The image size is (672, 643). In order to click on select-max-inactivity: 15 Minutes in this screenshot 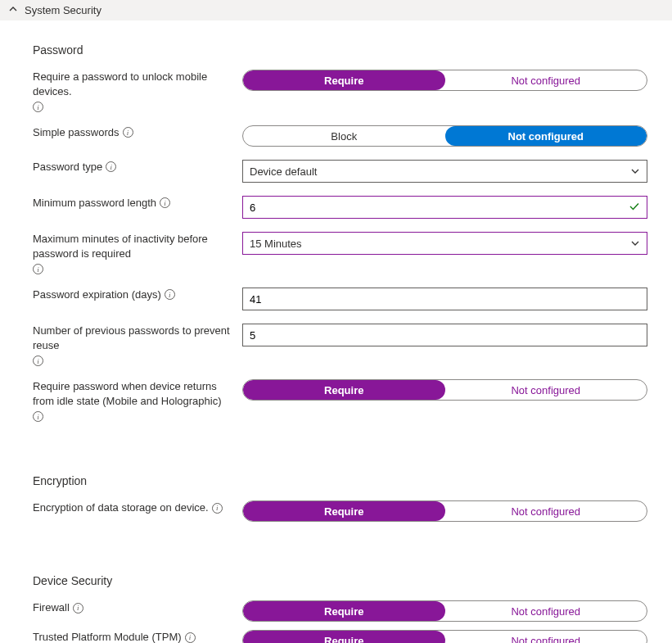, I will do `click(445, 243)`.